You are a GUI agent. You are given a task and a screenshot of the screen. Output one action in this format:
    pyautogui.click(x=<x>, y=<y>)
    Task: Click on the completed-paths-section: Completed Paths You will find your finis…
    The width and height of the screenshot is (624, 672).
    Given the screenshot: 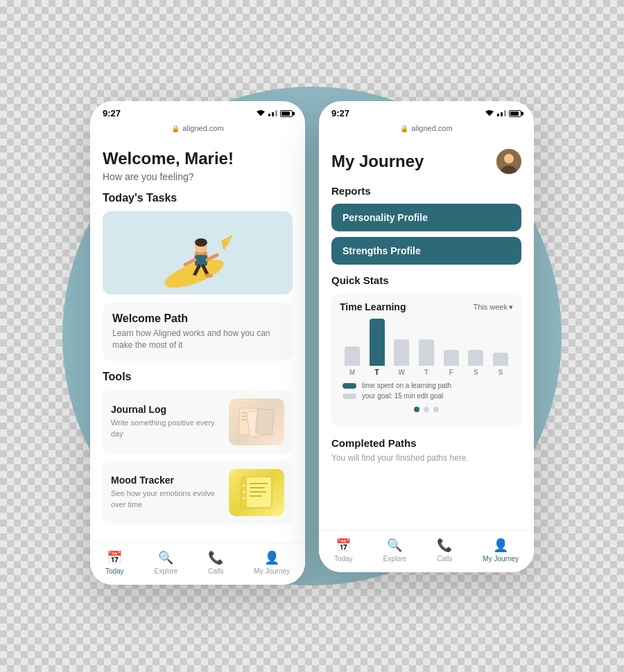 What is the action you would take?
    pyautogui.click(x=426, y=450)
    